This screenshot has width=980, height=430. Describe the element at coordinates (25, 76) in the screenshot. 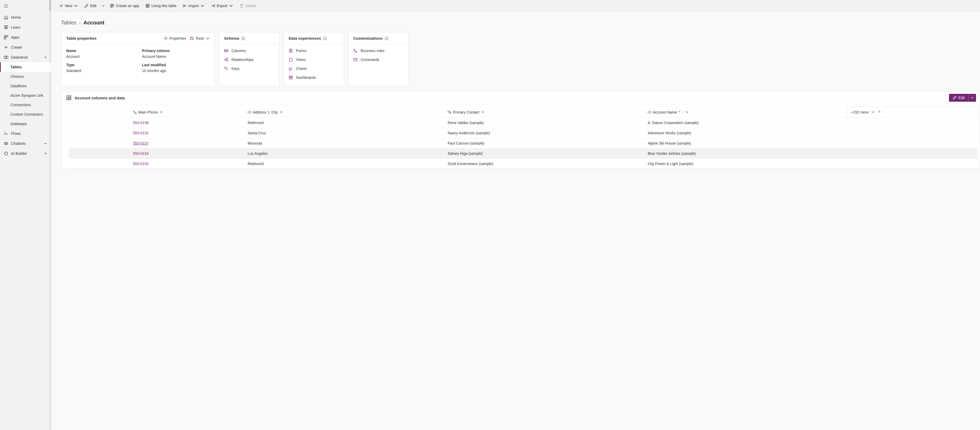

I see `sidebar-sub-choices: Choices` at that location.